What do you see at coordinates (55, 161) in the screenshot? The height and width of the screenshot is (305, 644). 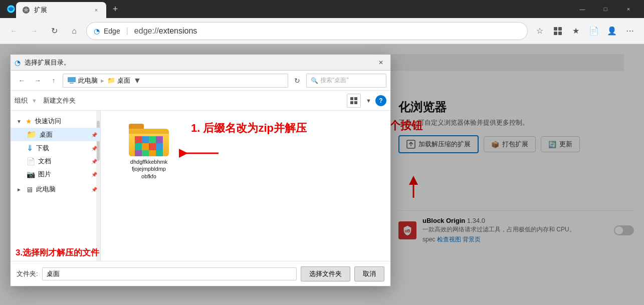 I see `sidebar-item-documents: 📄 文档 📌` at bounding box center [55, 161].